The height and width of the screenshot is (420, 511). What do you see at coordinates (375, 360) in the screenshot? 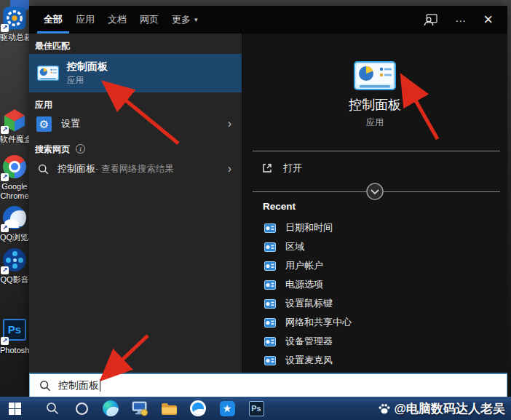
I see `recent-item: 设置麦克风` at bounding box center [375, 360].